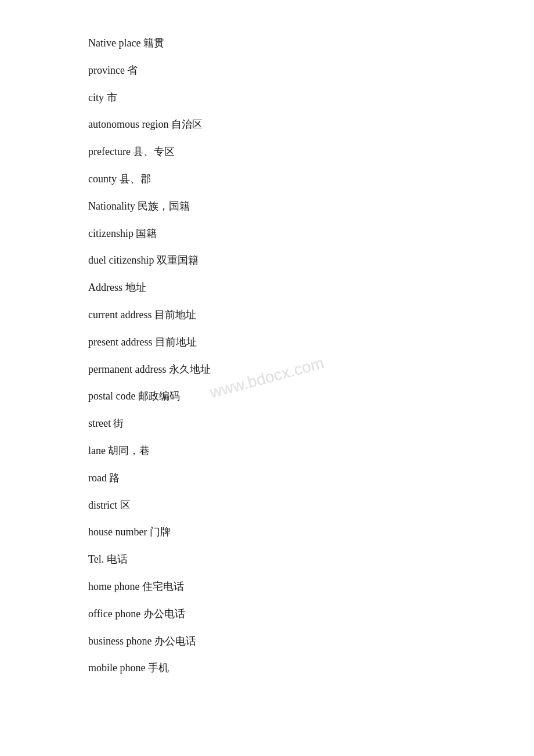 The image size is (534, 756). Describe the element at coordinates (98, 451) in the screenshot. I see `english-term: lane` at that location.